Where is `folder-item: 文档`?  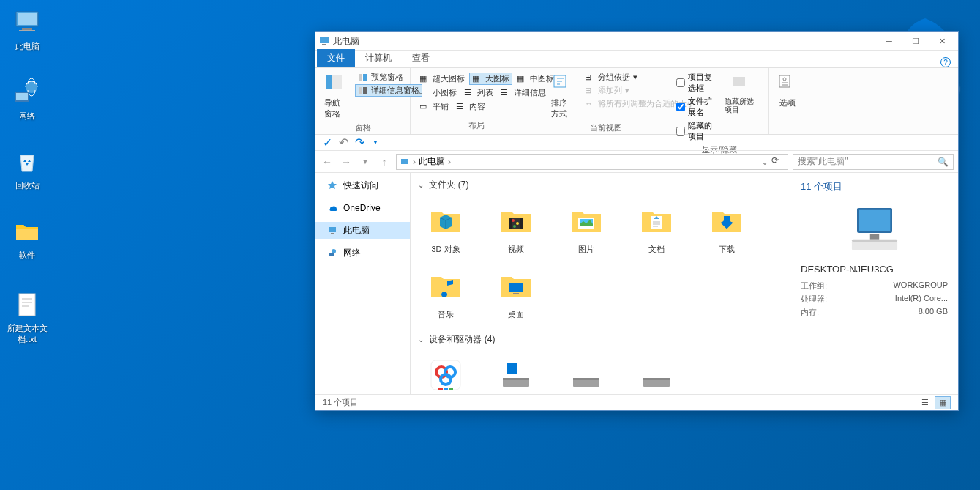
folder-item: 文档 is located at coordinates (657, 227).